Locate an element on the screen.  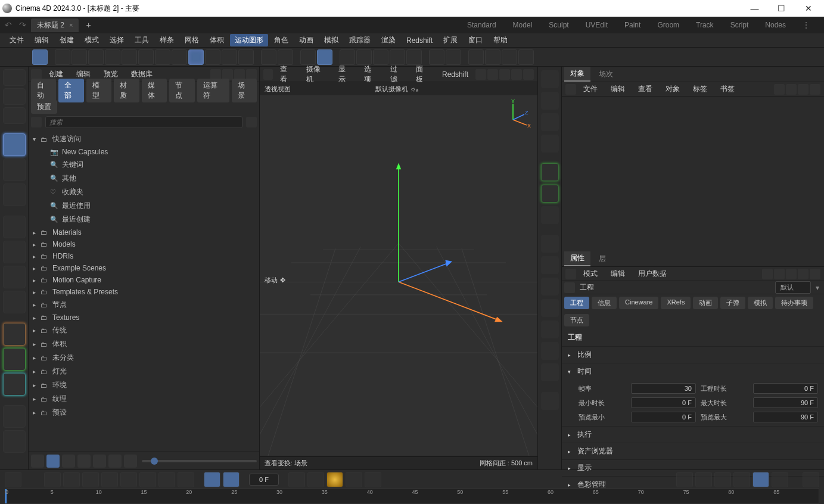
tree-item: 🔍最近创建 is located at coordinates (144, 219).